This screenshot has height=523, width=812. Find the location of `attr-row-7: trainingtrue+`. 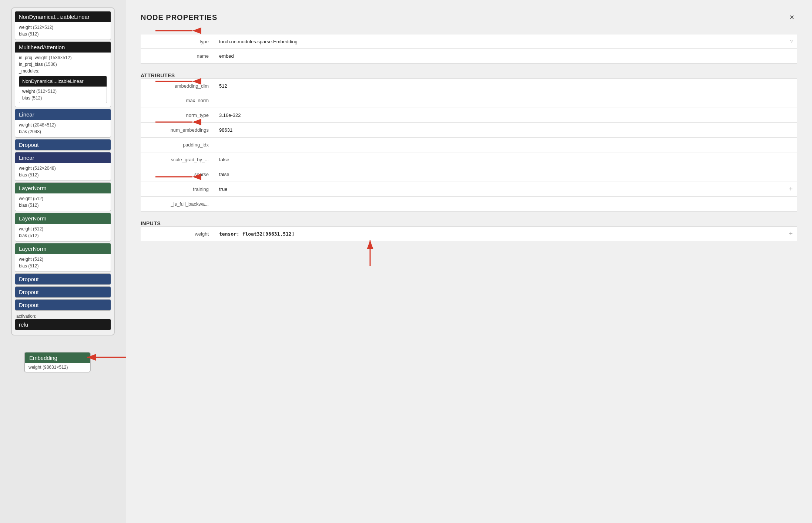

attr-row-7: trainingtrue+ is located at coordinates (469, 189).